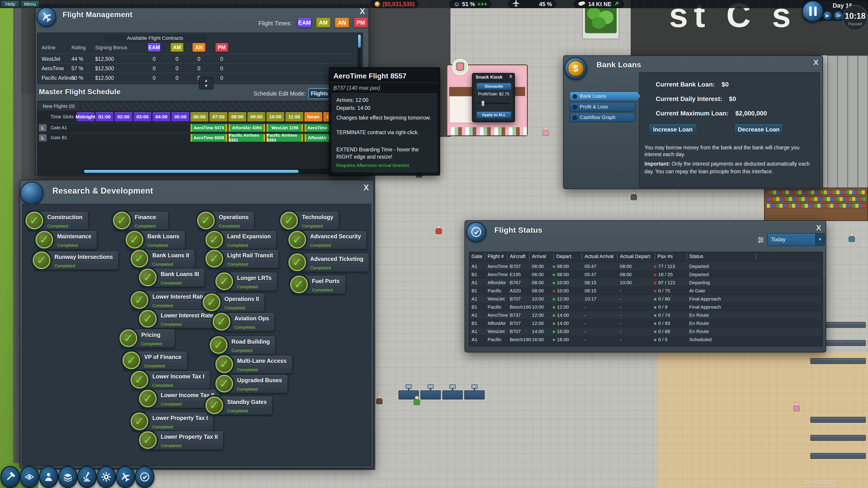  I want to click on filter-icon, so click(761, 240).